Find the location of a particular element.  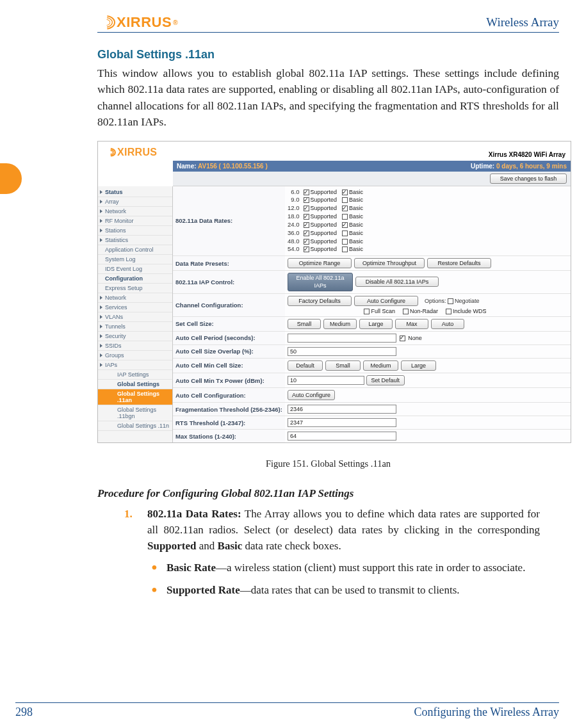

nav-item: IAP Settings is located at coordinates (135, 375).